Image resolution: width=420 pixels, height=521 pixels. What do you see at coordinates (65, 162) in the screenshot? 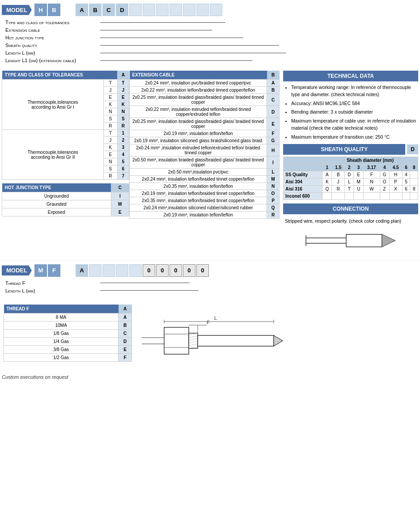
I see `left-panel: TYPE AND CLASS OF TOLERANCES A Thermocou…` at bounding box center [65, 162].